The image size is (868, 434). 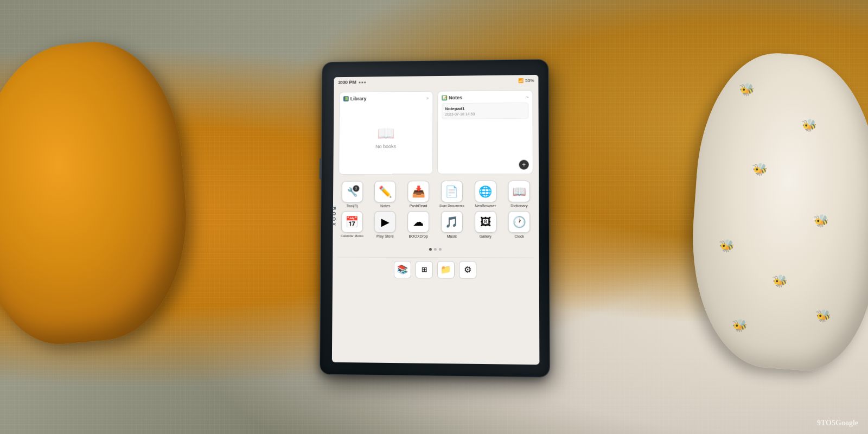 I want to click on note-date: 2023-07-18 14:53, so click(x=485, y=114).